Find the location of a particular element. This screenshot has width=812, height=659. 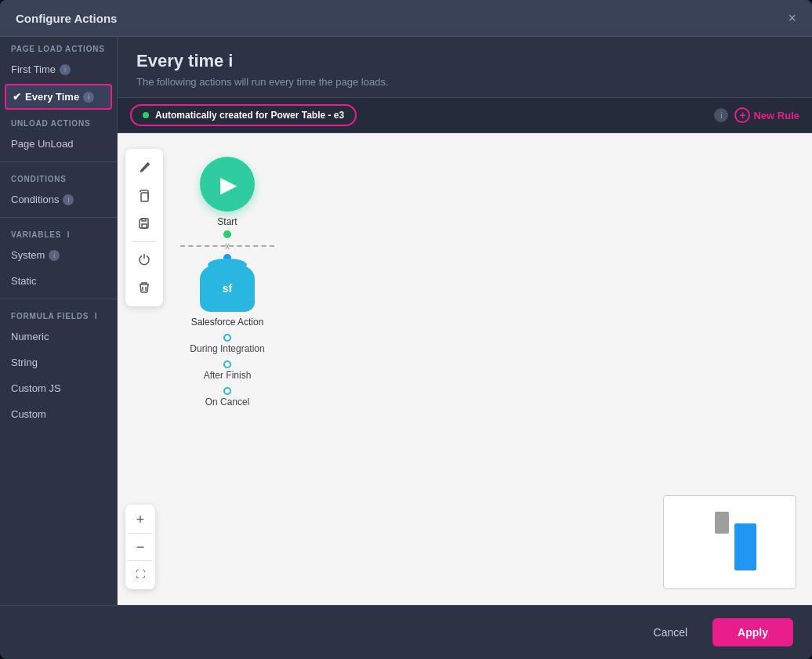

zoom-out-button: − is located at coordinates (140, 547).